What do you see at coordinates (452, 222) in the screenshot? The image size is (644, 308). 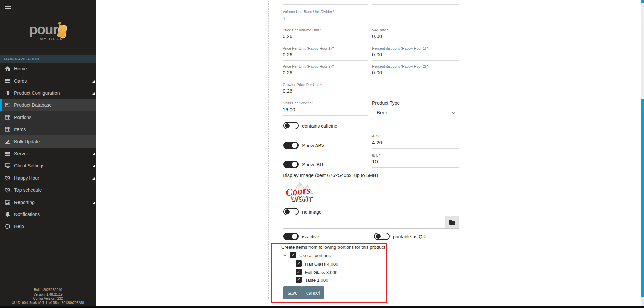 I see `browse-file-button` at bounding box center [452, 222].